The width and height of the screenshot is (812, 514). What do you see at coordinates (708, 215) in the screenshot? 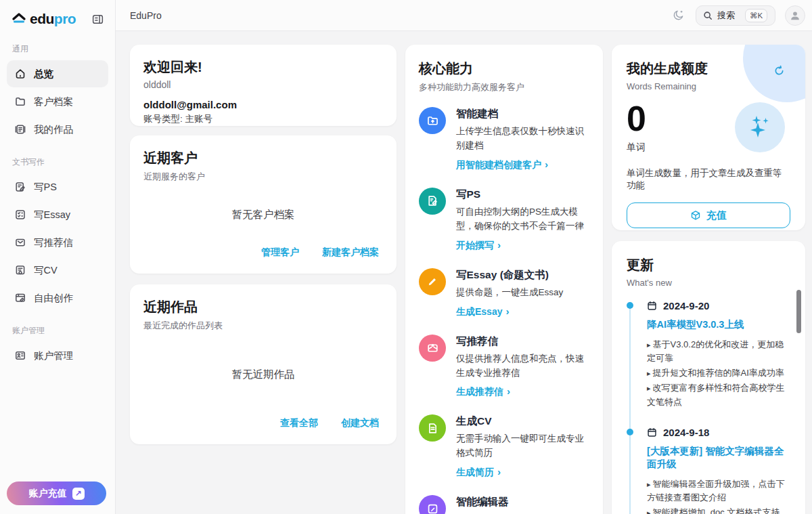
I see `recharge-button: 充值` at bounding box center [708, 215].